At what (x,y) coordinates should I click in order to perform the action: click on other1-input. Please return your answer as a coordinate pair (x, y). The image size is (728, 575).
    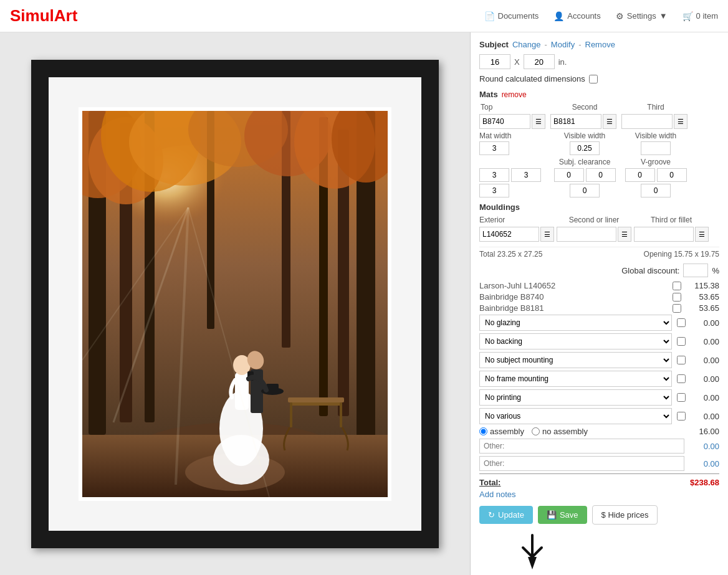
    Looking at the image, I should click on (582, 446).